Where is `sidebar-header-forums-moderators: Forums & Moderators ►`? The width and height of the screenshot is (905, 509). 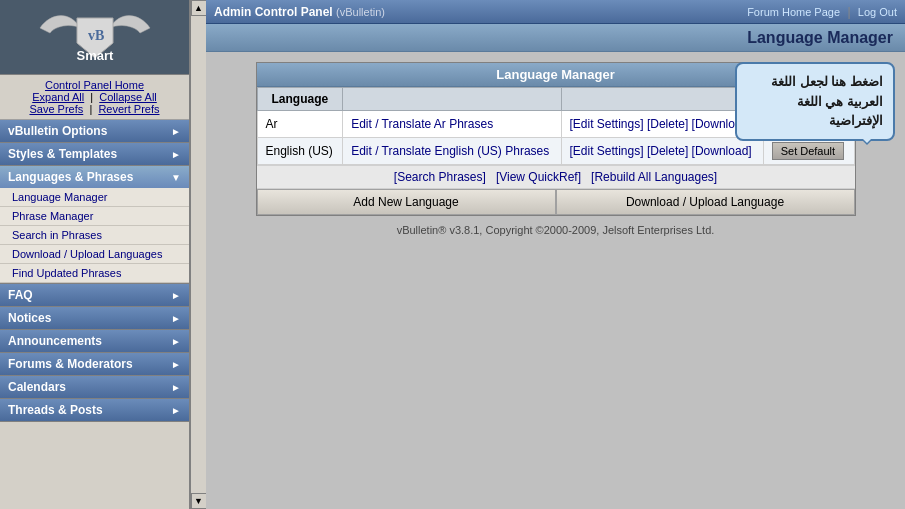
sidebar-header-forums-moderators: Forums & Moderators ► is located at coordinates (94, 364).